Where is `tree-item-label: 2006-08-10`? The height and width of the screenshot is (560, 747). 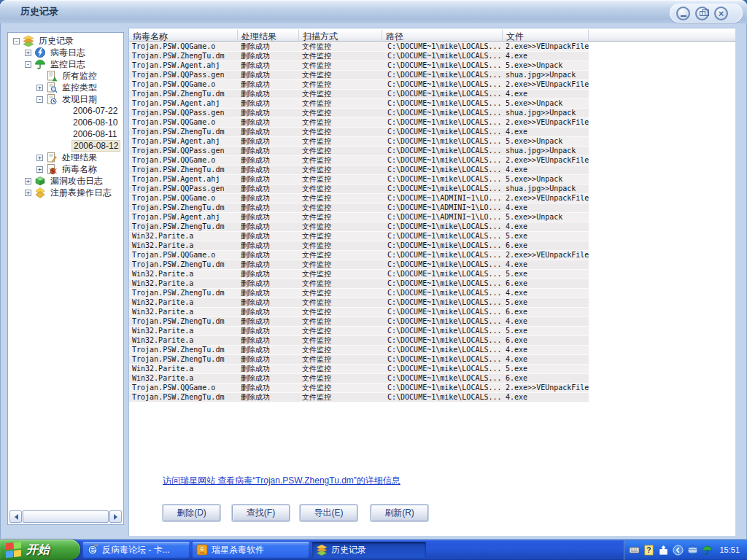 tree-item-label: 2006-08-10 is located at coordinates (95, 122).